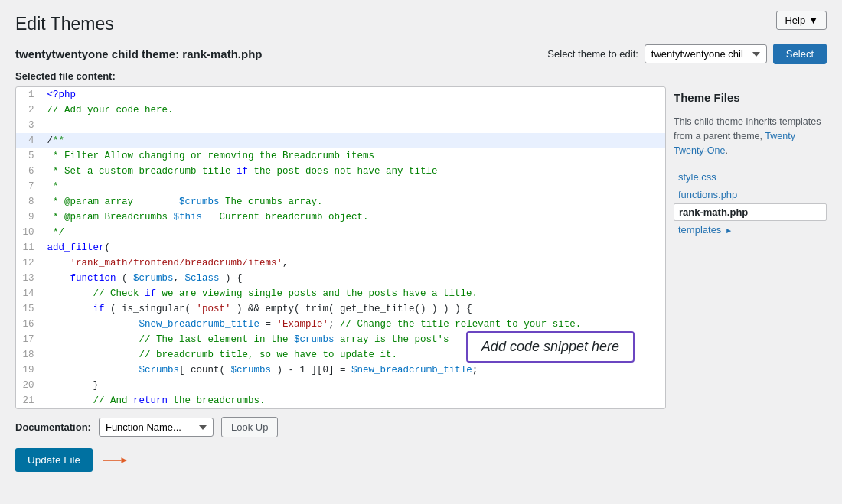 Image resolution: width=842 pixels, height=504 pixels. I want to click on line-number: 7, so click(28, 187).